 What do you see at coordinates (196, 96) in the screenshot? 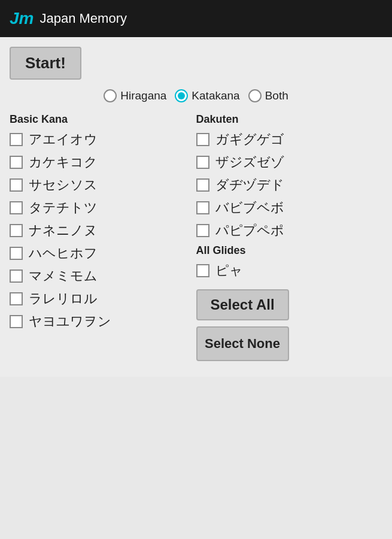
I see `radio-group: Hiragana Katakana Both` at bounding box center [196, 96].